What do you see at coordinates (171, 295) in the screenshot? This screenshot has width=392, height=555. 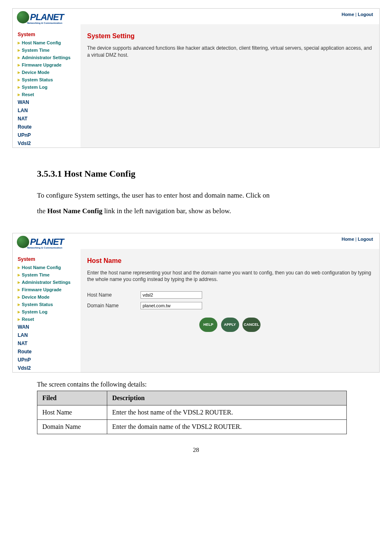 I see `hostname-input` at bounding box center [171, 295].